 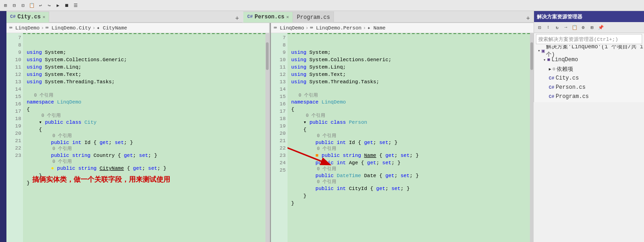 What do you see at coordinates (589, 74) in the screenshot?
I see `solution-tree: ▾ ▣ 解决方案'LinqDemo'(1 个项目/共 1 个) ▾ ■ Linq…` at bounding box center [589, 74].